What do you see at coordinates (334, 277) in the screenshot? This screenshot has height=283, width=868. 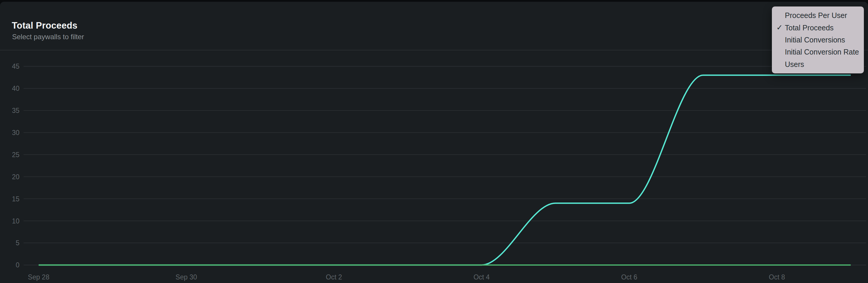 I see `x-axis-label-oct-2: Oct 2` at bounding box center [334, 277].